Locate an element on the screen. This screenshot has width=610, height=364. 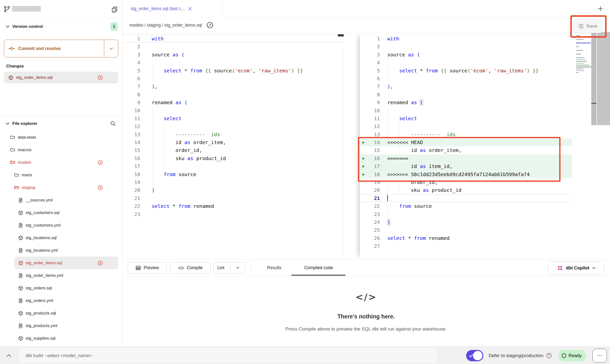
code-line-14: +14<<<<<<< HEAD is located at coordinates (466, 142).